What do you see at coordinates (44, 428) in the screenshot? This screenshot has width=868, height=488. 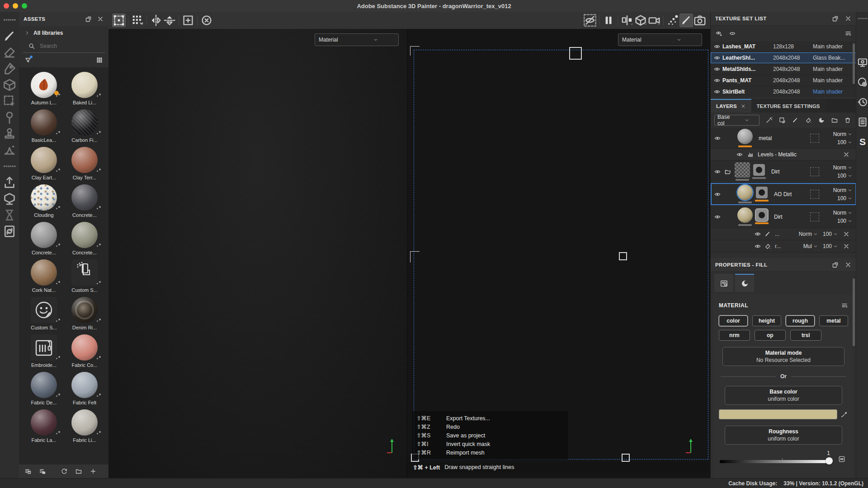 I see `asset-item: Fabric La...` at bounding box center [44, 428].